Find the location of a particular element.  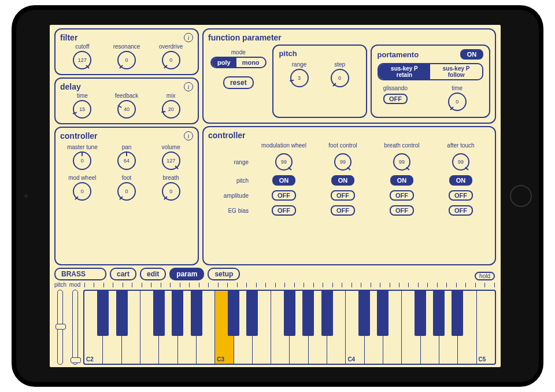

ctrlL2-1-knob: 0 is located at coordinates (127, 191).